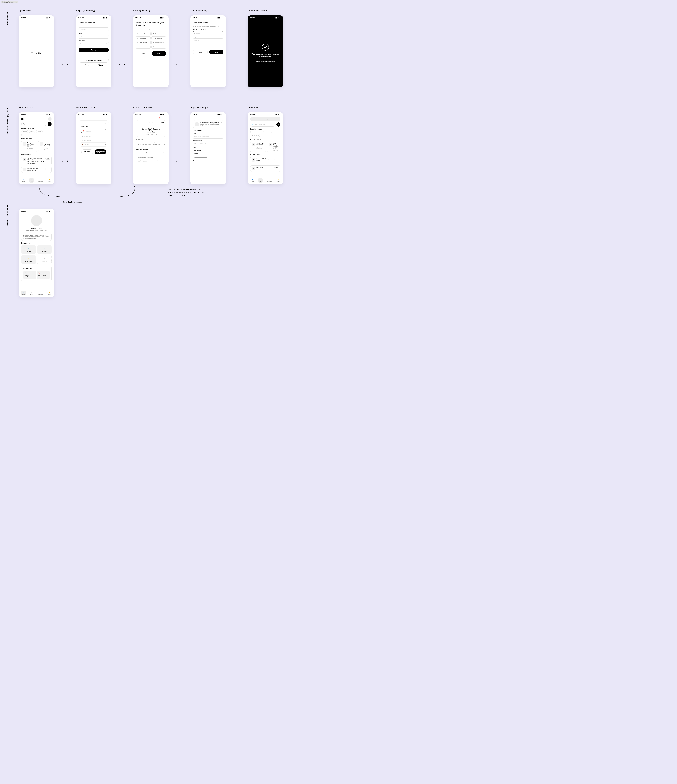  I want to click on search-input: 🔍 Search by key word, so click(34, 124).